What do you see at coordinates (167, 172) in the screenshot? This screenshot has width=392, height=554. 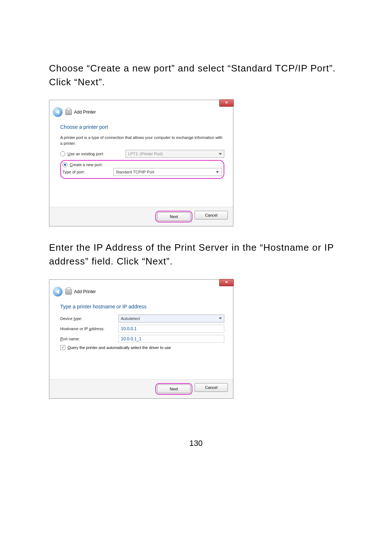 I see `type-of-port-select: Standard TCP/IP Port` at bounding box center [167, 172].